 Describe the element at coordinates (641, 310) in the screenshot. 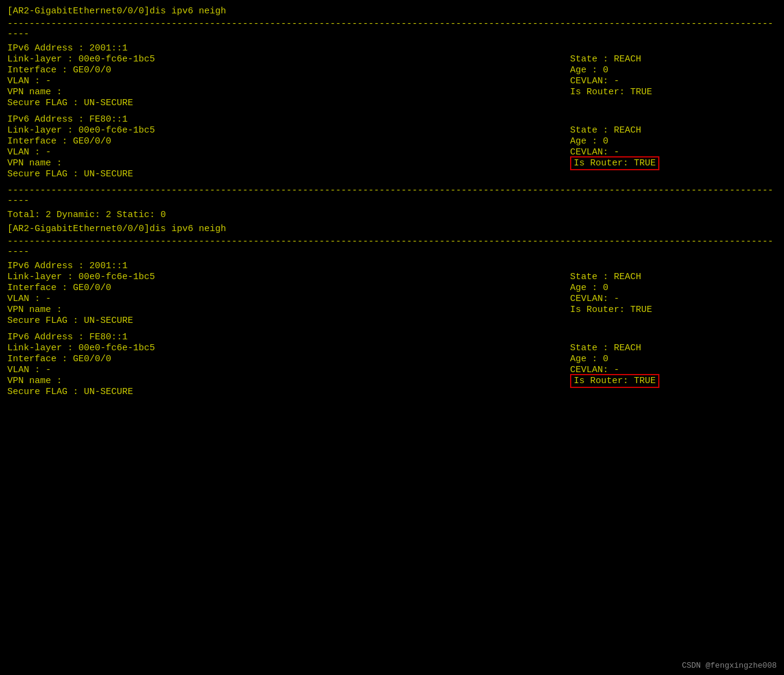

I see `isrouter-value-2-1: TRUE` at that location.